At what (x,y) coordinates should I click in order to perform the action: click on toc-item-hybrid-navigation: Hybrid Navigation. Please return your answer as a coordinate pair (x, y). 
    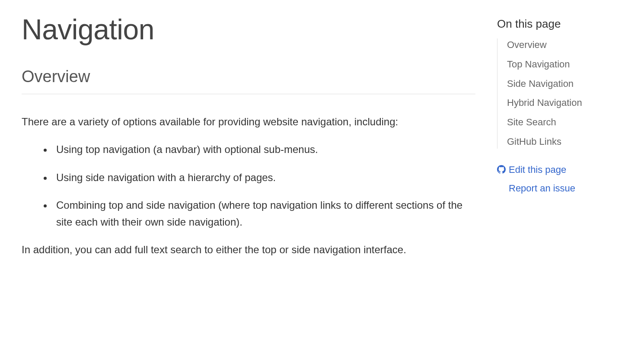
    Looking at the image, I should click on (569, 103).